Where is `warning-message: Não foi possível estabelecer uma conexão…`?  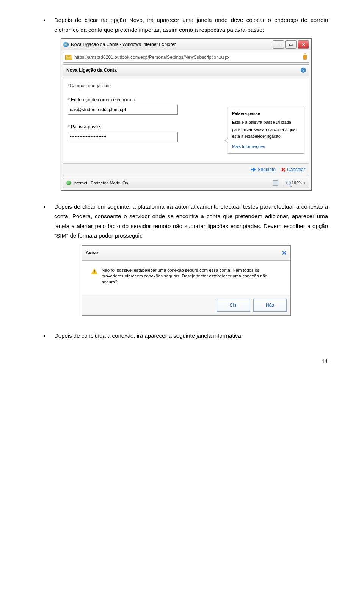 warning-message: Não foi possível estabelecer uma conexão… is located at coordinates (191, 276).